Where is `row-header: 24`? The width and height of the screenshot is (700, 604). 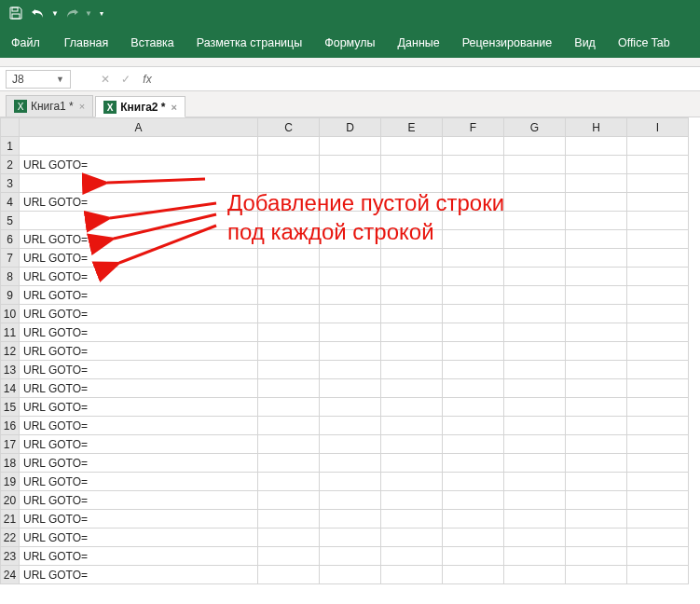
row-header: 24 is located at coordinates (10, 575).